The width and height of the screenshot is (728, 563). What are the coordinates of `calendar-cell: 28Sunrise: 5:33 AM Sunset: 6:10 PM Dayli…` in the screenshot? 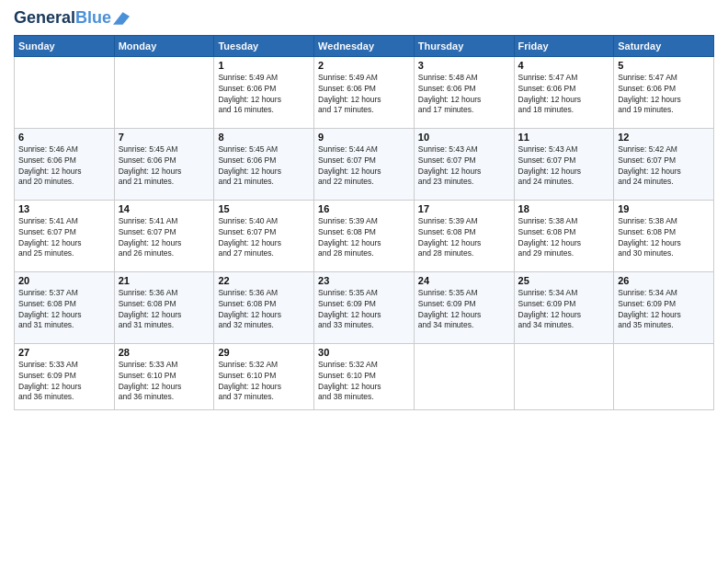 It's located at (164, 376).